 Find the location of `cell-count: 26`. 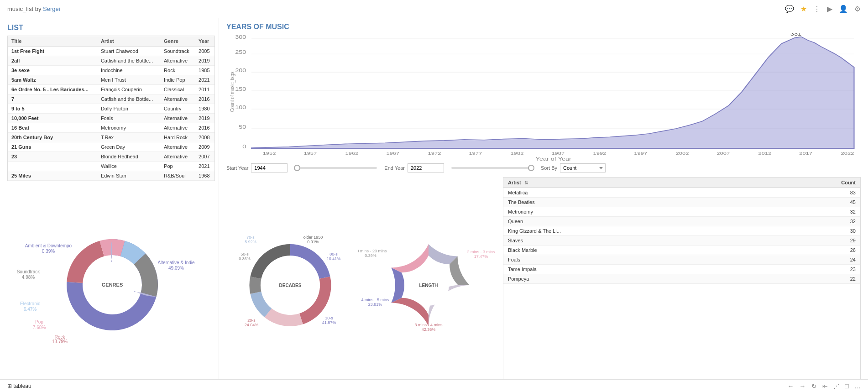

cell-count: 26 is located at coordinates (811, 250).